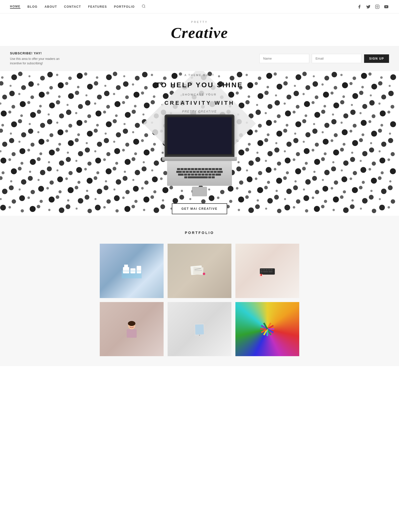  Describe the element at coordinates (15, 7) in the screenshot. I see `nav-home: HOME` at that location.